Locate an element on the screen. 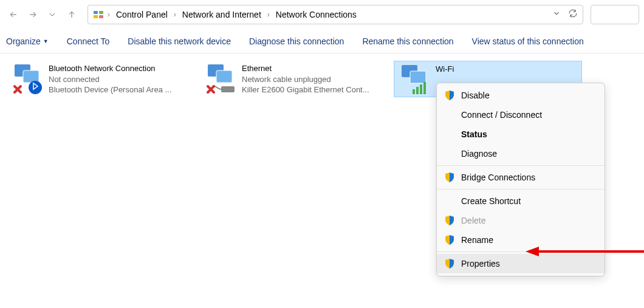  recent-dropdown is located at coordinates (52, 15).